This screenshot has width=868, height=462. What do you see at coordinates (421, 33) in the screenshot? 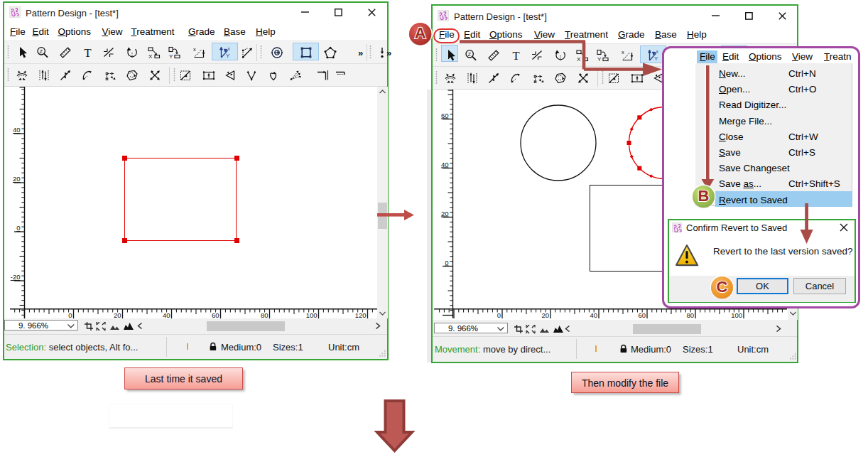
I see `svg-text: A` at bounding box center [421, 33].